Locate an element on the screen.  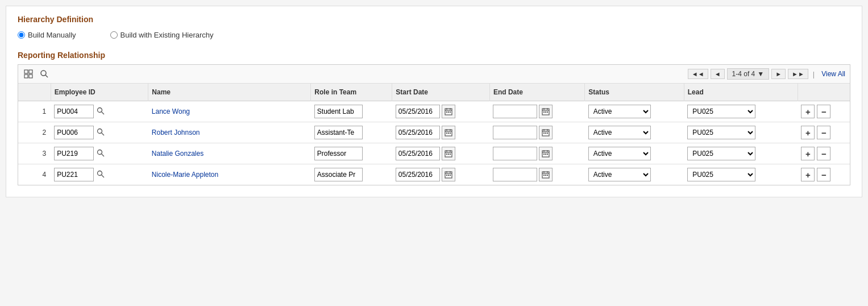
view-all-link: View All is located at coordinates (833, 74).